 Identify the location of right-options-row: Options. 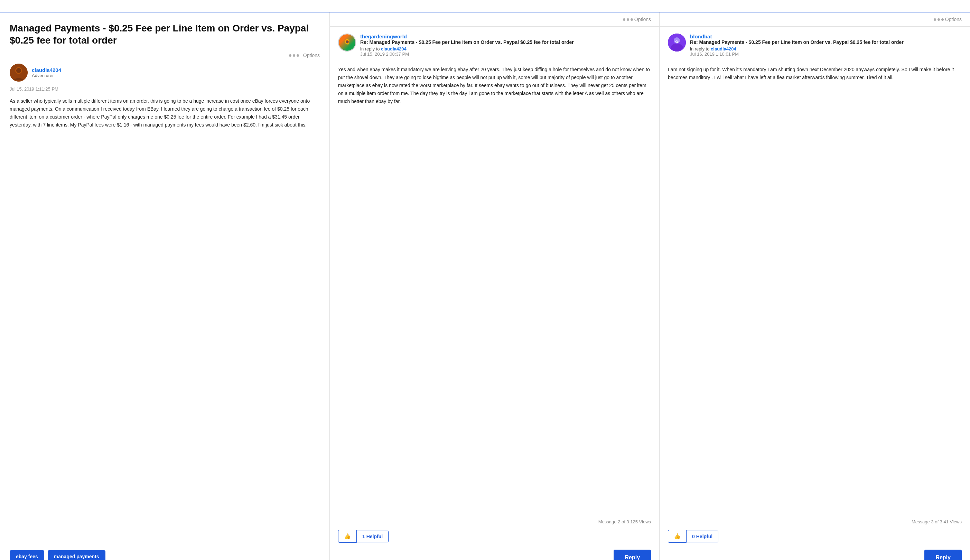
(815, 19).